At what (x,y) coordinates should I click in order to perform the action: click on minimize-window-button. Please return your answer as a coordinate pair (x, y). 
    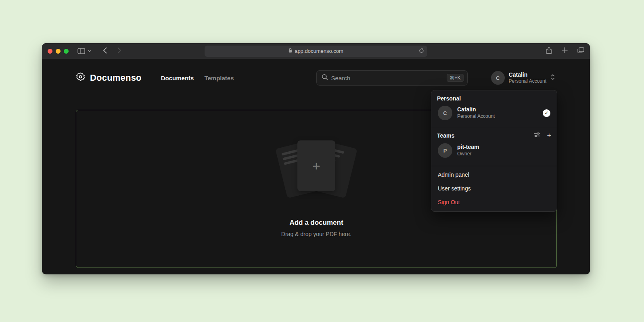
    Looking at the image, I should click on (58, 51).